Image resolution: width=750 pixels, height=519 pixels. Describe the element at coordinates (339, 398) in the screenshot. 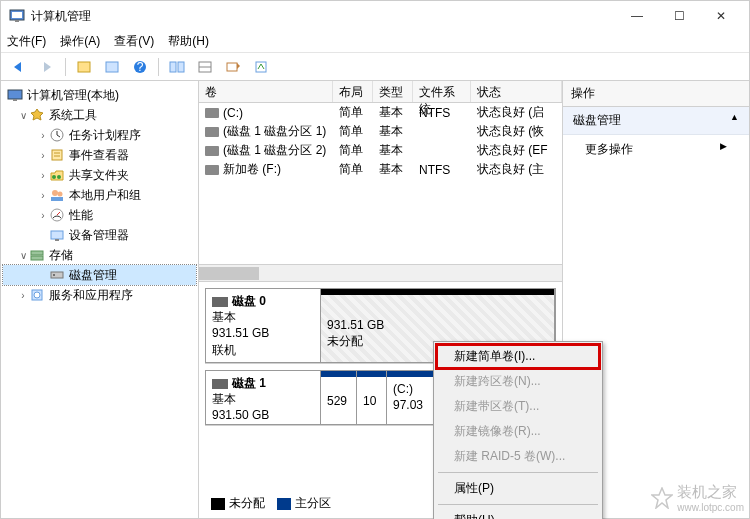

I see `disk-1-part-0: 529` at that location.